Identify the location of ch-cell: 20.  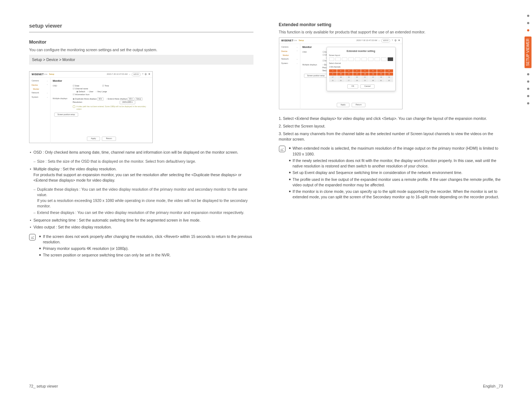
(357, 77).